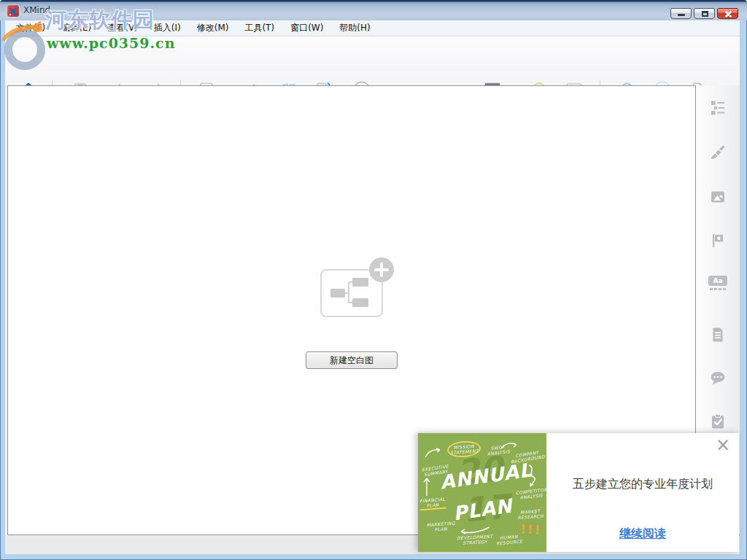  I want to click on poster-word: MARKETING PLAN, so click(441, 526).